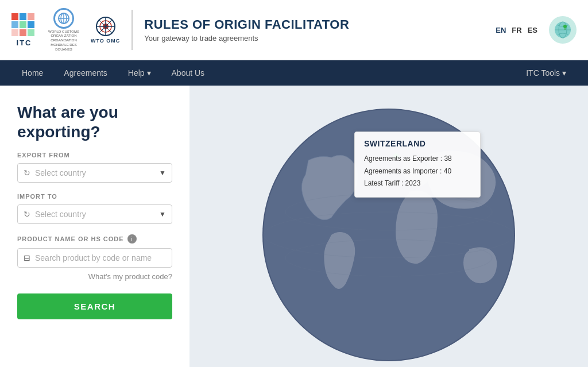 Image resolution: width=588 pixels, height=367 pixels. What do you see at coordinates (132, 239) in the screenshot?
I see `product-info-icon: i` at bounding box center [132, 239].